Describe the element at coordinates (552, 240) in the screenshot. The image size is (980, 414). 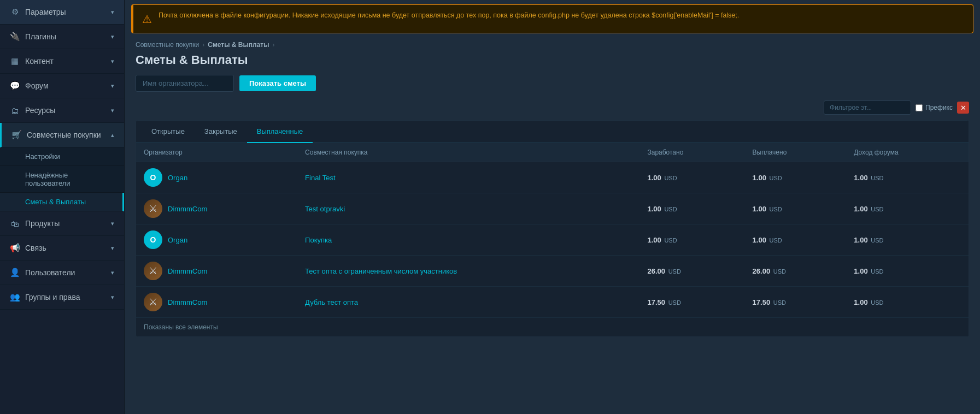
I see `table-row: O Organ Покупка 1.00 USD 1.00 USD 1.00 U…` at that location.